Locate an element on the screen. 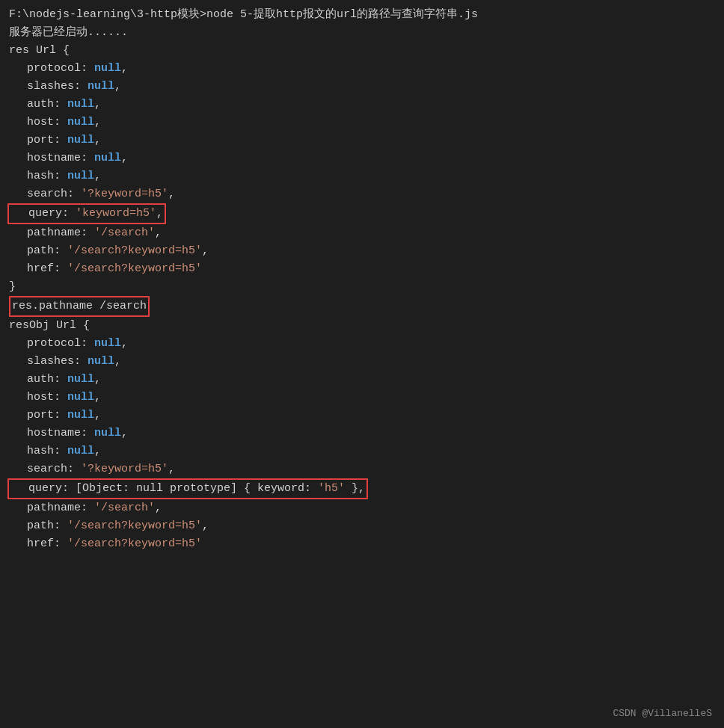 Image resolution: width=724 pixels, height=728 pixels. resobj-auth: auth: null, is located at coordinates (362, 380).